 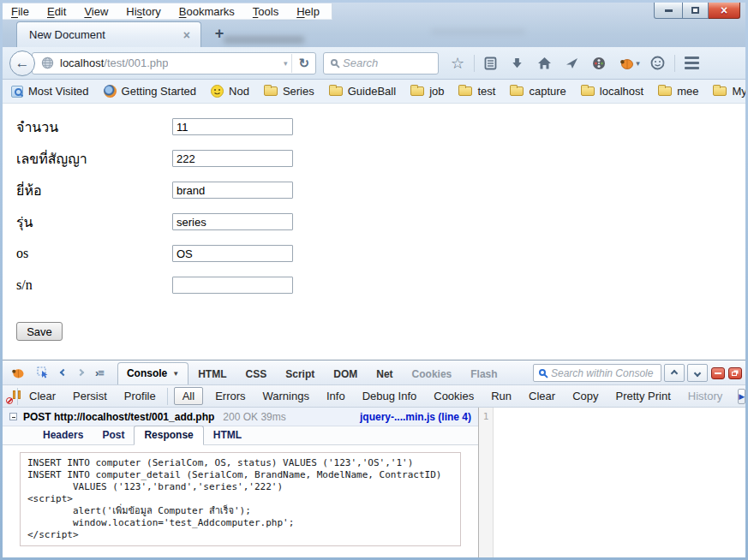 What do you see at coordinates (604, 373) in the screenshot?
I see `firebug-search-input` at bounding box center [604, 373].